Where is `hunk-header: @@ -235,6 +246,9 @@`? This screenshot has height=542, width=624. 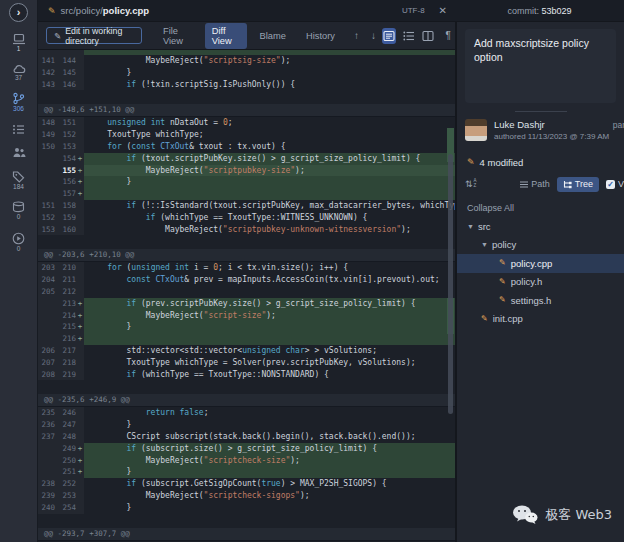
hunk-header: @@ -235,6 +246,9 @@ is located at coordinates (246, 400).